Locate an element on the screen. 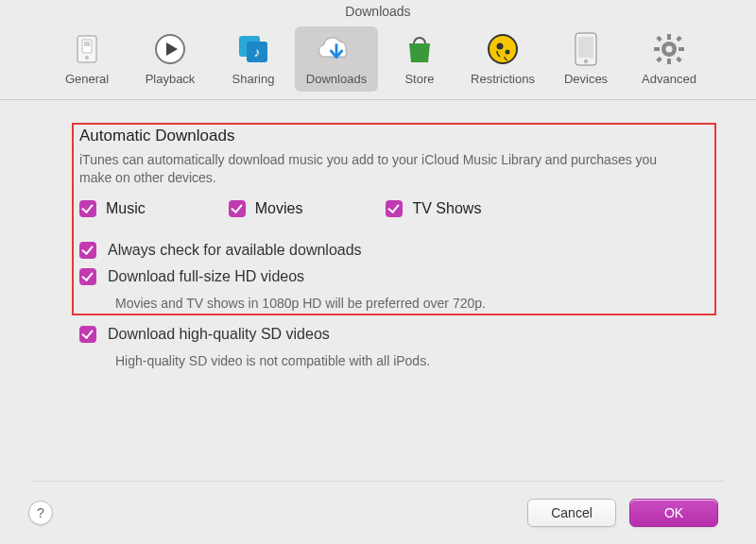 The width and height of the screenshot is (756, 544). checkbox-label: Movies is located at coordinates (280, 209).